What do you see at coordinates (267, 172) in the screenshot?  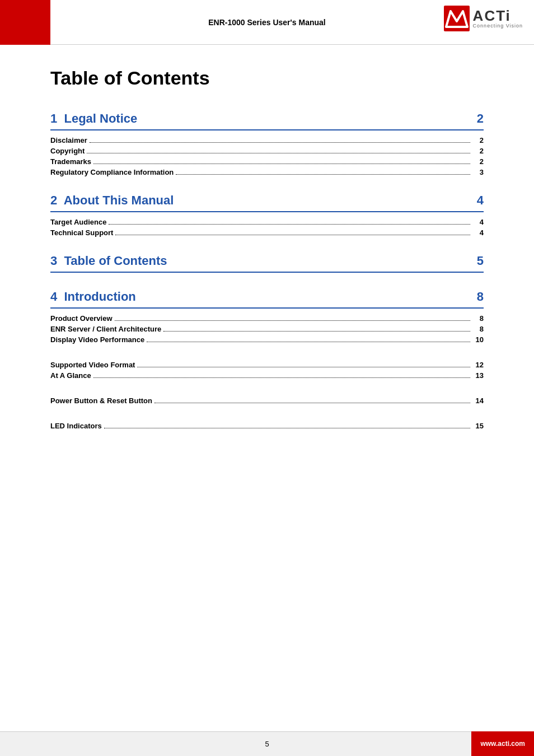 I see `toc-entry: Regulatory Compliance Information 3` at bounding box center [267, 172].